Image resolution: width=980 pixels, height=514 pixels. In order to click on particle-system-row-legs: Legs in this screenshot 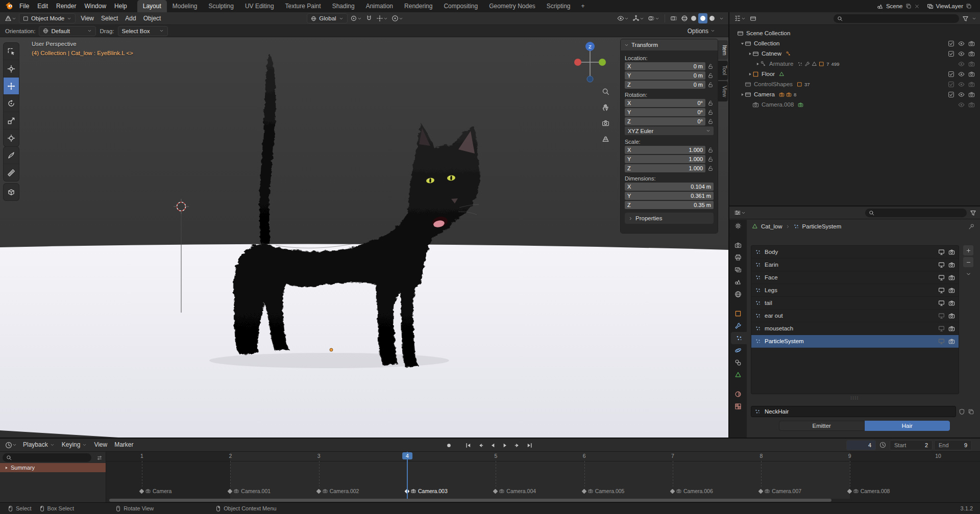, I will do `click(855, 291)`.